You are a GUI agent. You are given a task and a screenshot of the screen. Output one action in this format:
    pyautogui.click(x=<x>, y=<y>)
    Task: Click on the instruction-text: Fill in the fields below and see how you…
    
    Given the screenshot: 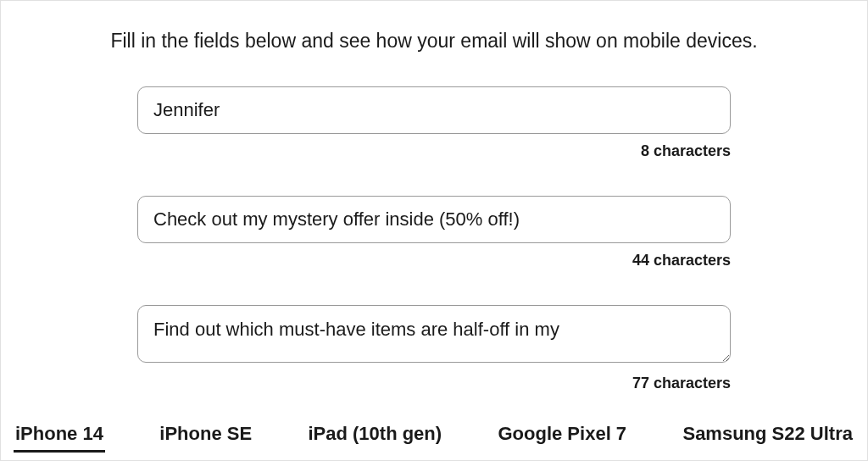 What is the action you would take?
    pyautogui.click(x=434, y=41)
    